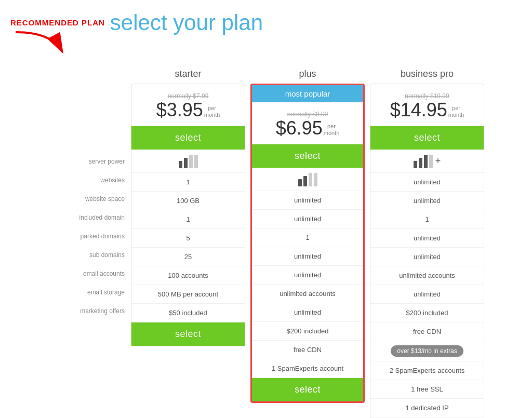  I want to click on plus-included-domain: 1, so click(308, 238).